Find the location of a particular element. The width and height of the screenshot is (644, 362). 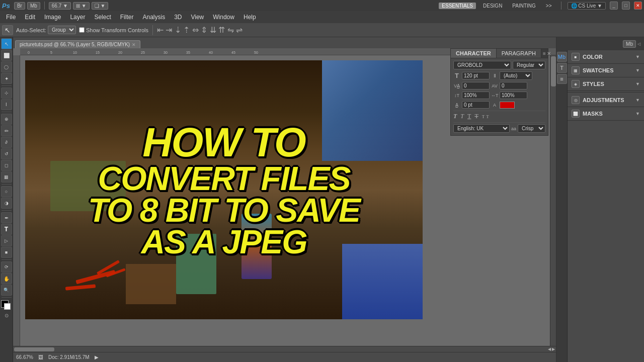

dodge-tool: ◑ is located at coordinates (7, 203).